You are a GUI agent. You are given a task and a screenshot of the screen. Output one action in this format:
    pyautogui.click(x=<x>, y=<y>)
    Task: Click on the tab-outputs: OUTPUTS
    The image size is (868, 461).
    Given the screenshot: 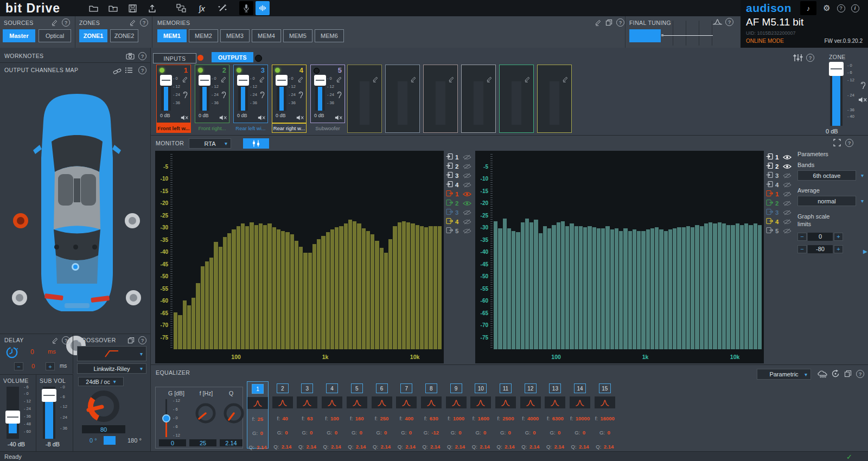 What is the action you would take?
    pyautogui.click(x=232, y=57)
    